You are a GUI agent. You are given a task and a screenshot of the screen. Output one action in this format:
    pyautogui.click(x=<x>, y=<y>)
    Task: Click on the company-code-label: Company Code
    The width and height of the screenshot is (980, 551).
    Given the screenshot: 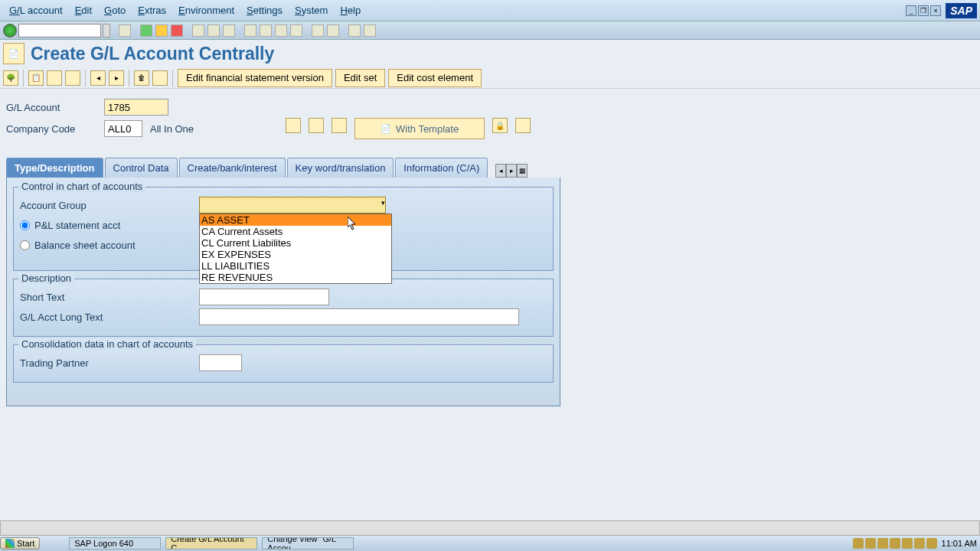 What is the action you would take?
    pyautogui.click(x=55, y=129)
    